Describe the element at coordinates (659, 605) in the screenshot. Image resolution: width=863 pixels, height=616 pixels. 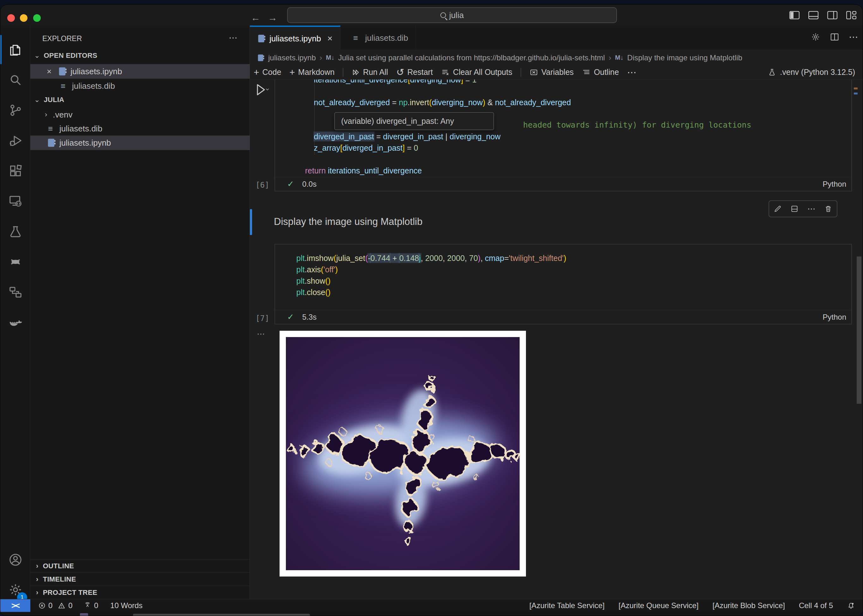
I see `azurite-queue-service: [Azurite Queue Service]` at that location.